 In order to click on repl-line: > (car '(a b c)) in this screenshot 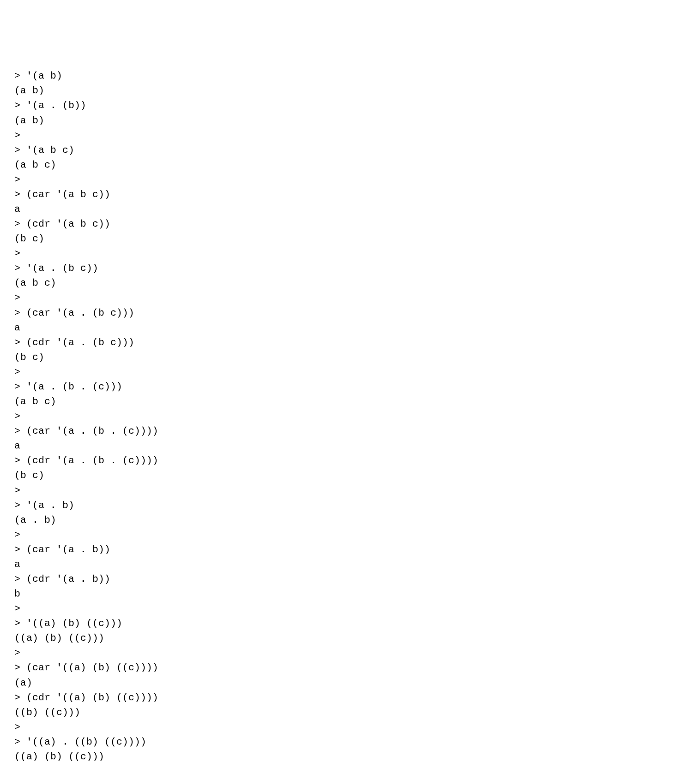, I will do `click(350, 194)`.